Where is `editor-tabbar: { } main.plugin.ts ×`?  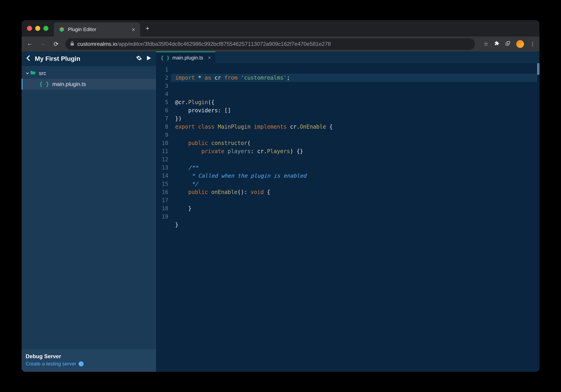 editor-tabbar: { } main.plugin.ts × is located at coordinates (348, 57).